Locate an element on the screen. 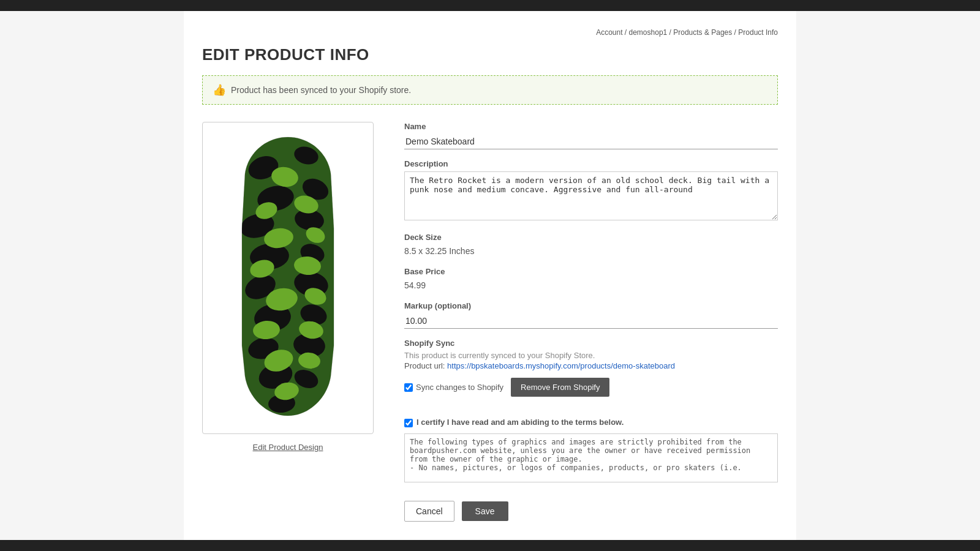 The height and width of the screenshot is (551, 980). certify-label: I certify I have read and am abiding to … is located at coordinates (520, 422).